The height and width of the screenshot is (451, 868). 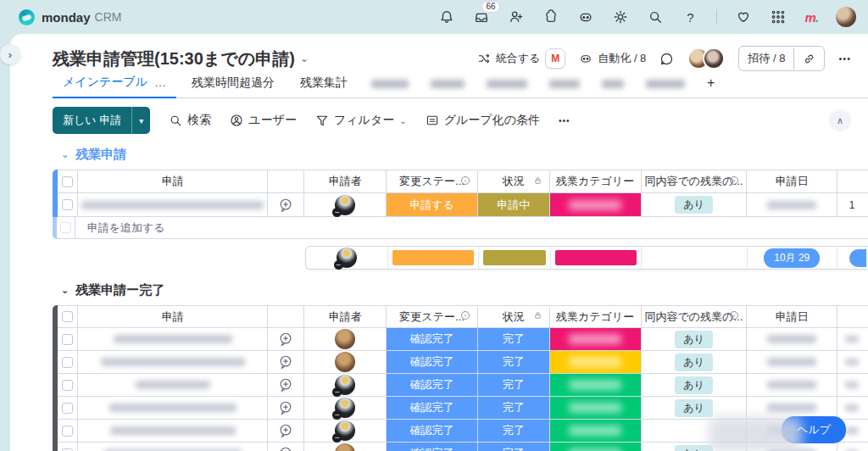 I want to click on date-range-pill: 10月 29, so click(x=792, y=258).